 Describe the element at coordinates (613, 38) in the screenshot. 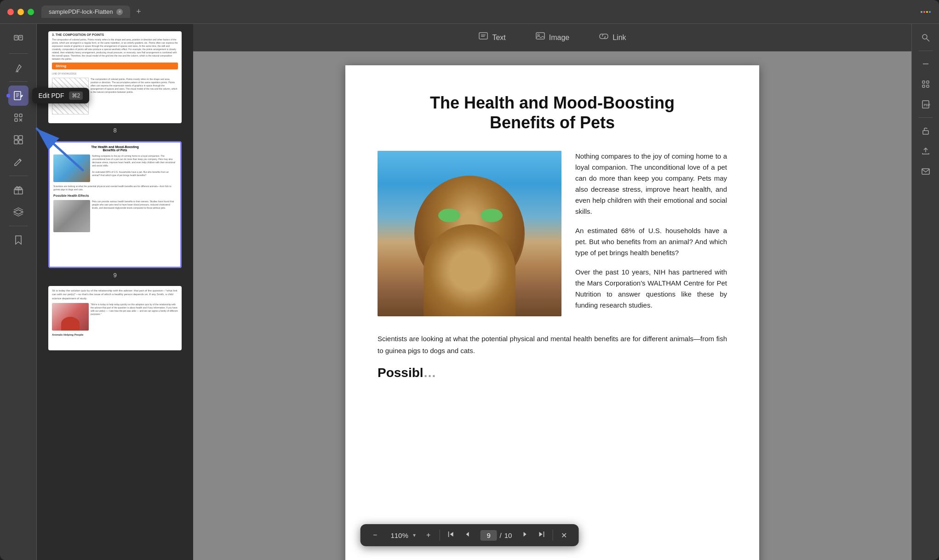

I see `link-tool-button: Link` at that location.